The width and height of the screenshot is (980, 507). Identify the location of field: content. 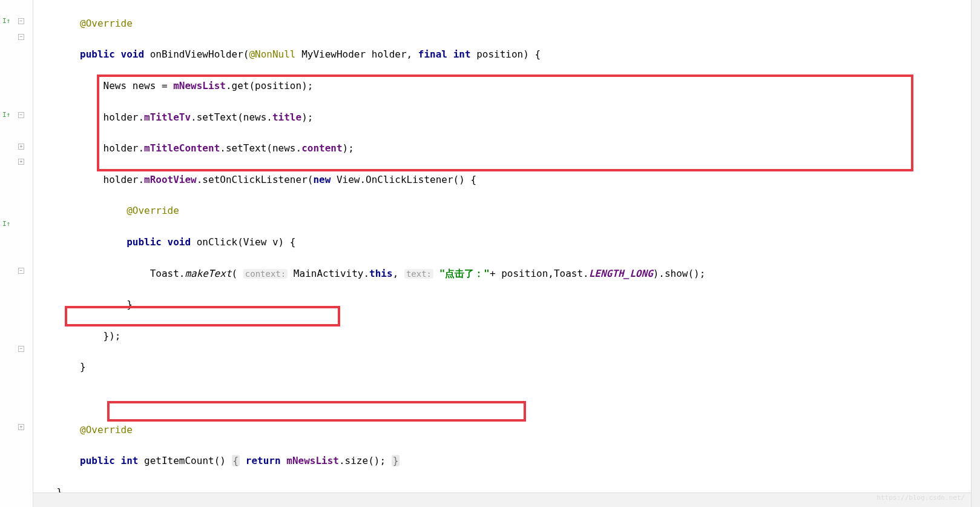
(322, 148).